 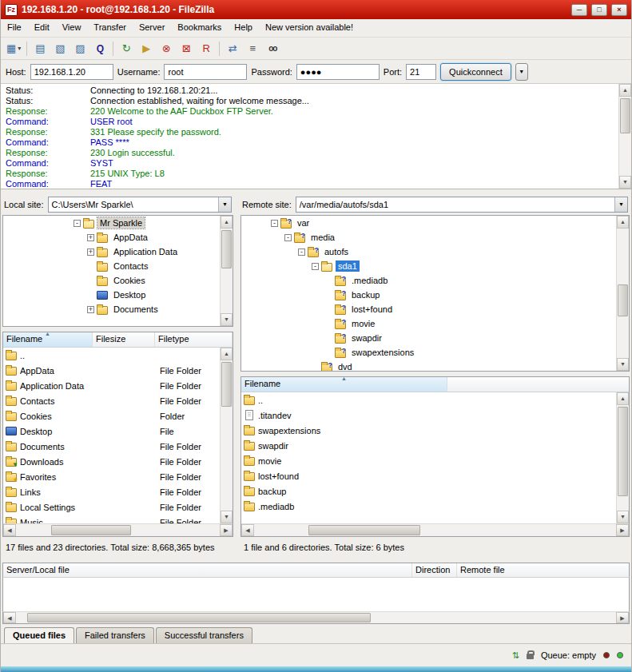 I want to click on tree-item: swapextensions, so click(x=435, y=352).